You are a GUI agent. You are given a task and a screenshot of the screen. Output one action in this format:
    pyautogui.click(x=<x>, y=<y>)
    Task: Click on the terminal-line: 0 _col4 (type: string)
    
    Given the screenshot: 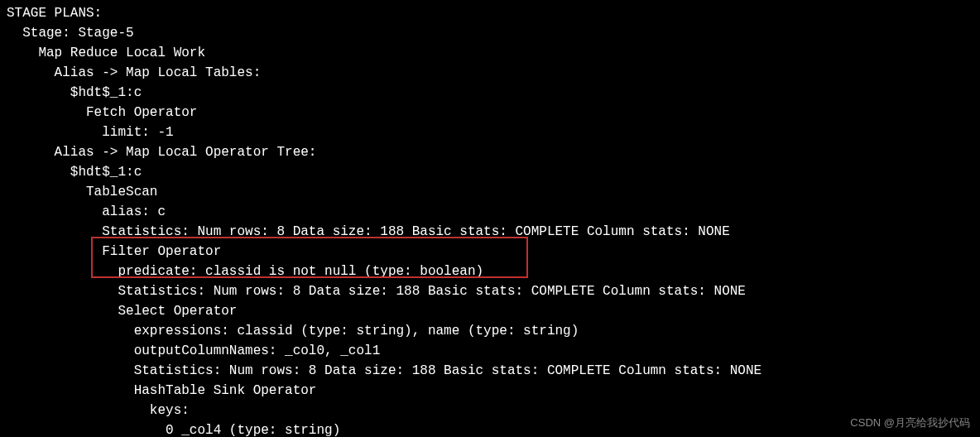 What is the action you would take?
    pyautogui.click(x=490, y=429)
    